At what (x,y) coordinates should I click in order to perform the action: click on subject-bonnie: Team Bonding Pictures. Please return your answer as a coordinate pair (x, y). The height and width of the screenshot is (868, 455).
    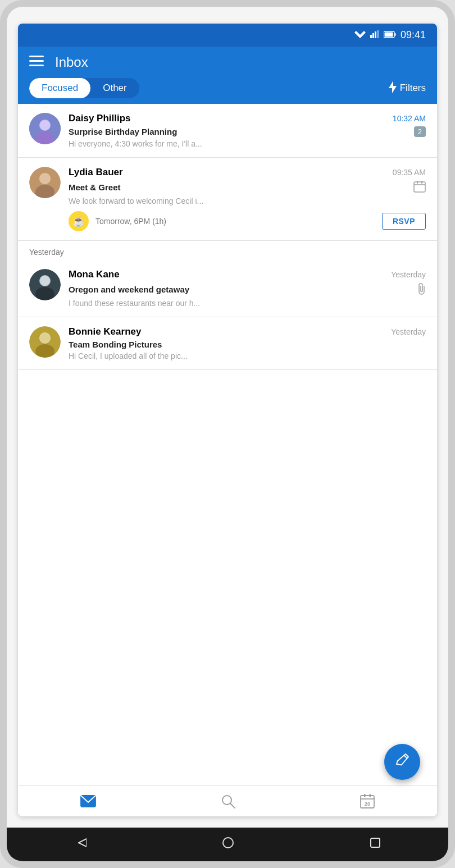
    Looking at the image, I should click on (247, 345).